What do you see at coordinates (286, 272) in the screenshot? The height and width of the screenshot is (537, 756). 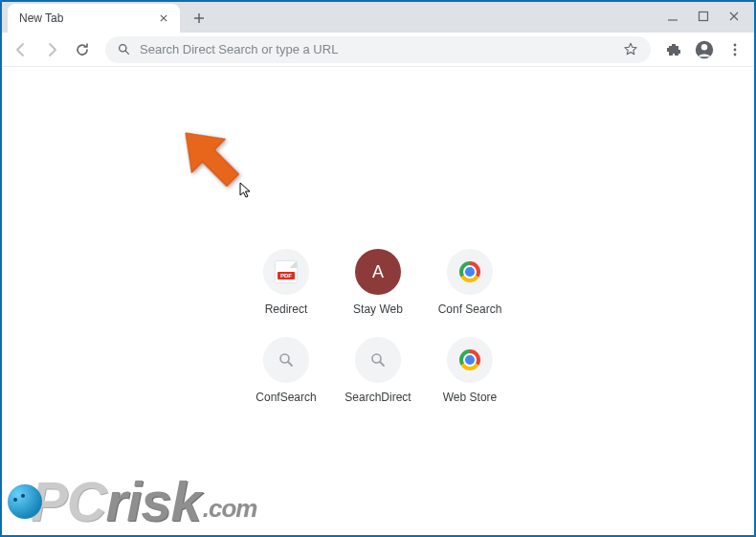 I see `shortcut-tile: PDF` at bounding box center [286, 272].